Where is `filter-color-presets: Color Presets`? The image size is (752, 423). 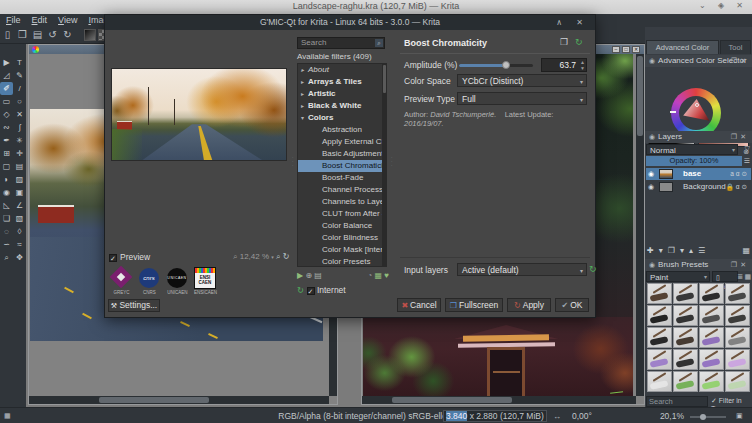 filter-color-presets: Color Presets is located at coordinates (342, 262).